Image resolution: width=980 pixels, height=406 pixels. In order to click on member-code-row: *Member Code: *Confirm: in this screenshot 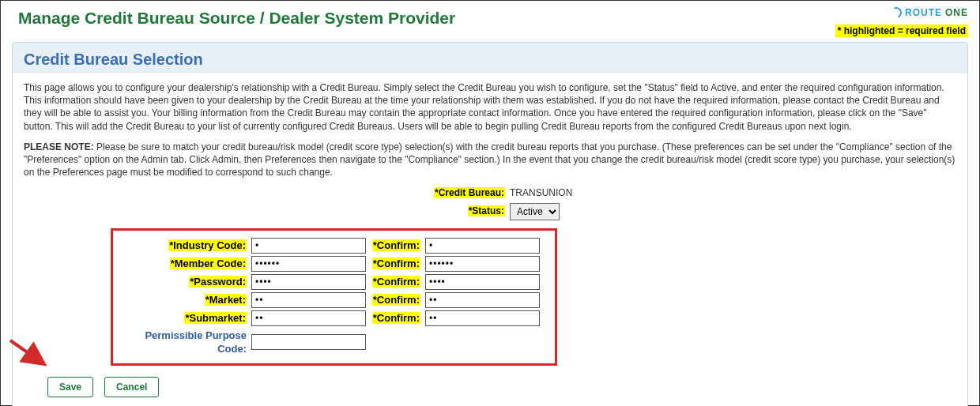, I will do `click(334, 264)`.